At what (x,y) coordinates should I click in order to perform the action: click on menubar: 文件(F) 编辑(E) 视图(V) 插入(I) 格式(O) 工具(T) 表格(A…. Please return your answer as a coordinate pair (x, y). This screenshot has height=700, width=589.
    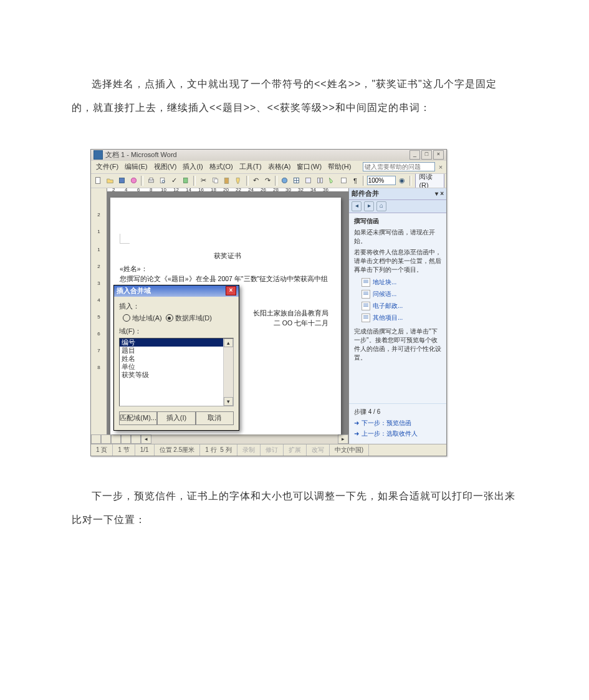
    Looking at the image, I should click on (269, 167).